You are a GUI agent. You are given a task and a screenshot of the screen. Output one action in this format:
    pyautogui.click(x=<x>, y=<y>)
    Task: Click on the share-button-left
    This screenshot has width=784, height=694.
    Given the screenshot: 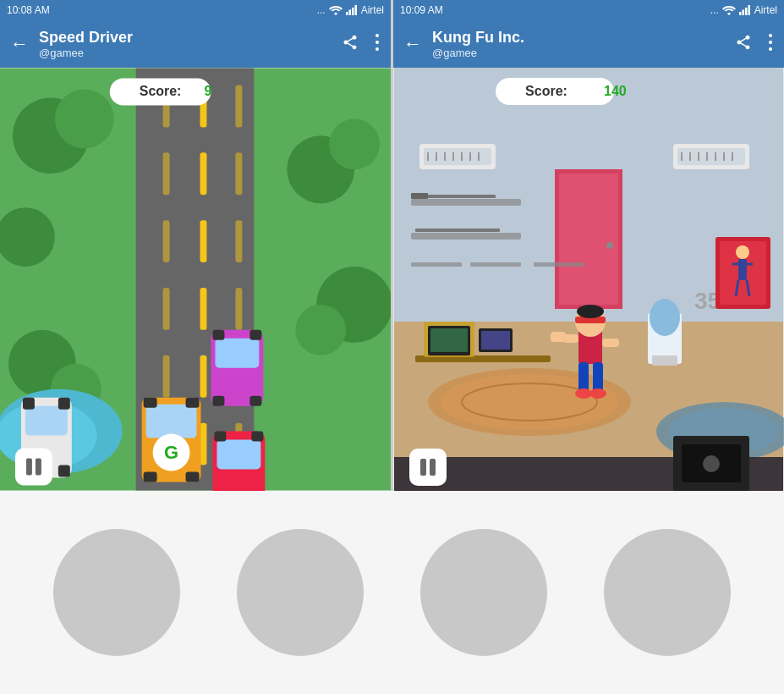 What is the action you would take?
    pyautogui.click(x=350, y=44)
    